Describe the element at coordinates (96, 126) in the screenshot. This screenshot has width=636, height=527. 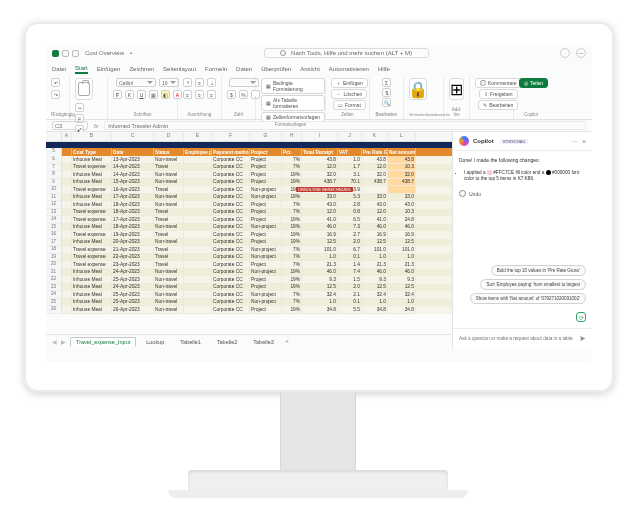
I see `fx-icon: fx` at that location.